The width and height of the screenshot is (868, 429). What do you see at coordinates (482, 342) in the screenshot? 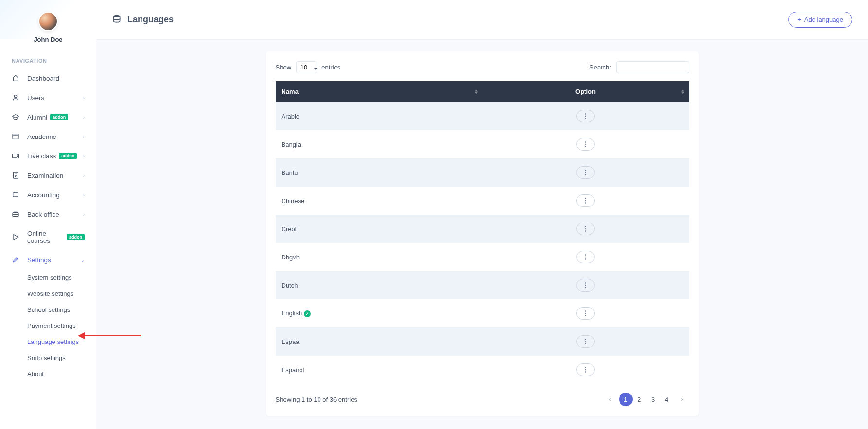
I see `table-row: Espaa` at bounding box center [482, 342].